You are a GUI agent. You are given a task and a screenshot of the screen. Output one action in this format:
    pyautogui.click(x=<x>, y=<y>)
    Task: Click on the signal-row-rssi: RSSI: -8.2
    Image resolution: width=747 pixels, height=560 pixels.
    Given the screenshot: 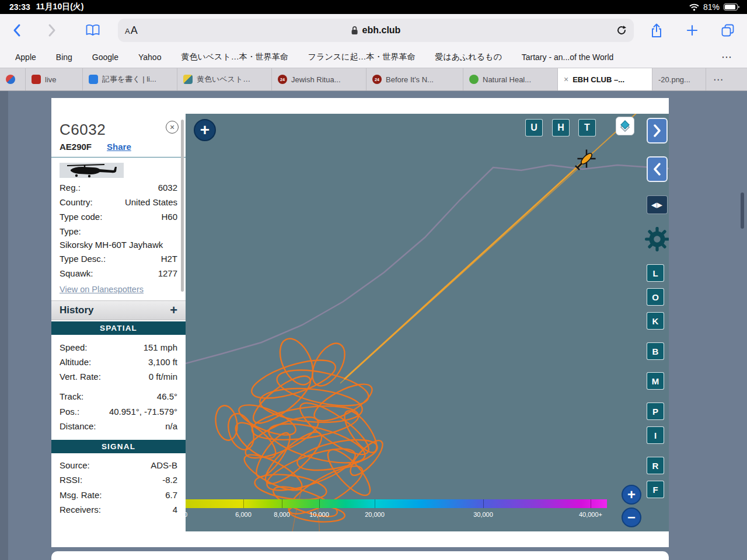 What is the action you would take?
    pyautogui.click(x=118, y=481)
    